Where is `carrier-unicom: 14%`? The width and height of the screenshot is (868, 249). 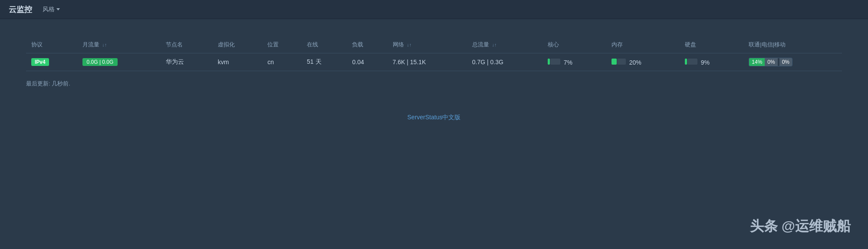 carrier-unicom: 14% is located at coordinates (757, 62).